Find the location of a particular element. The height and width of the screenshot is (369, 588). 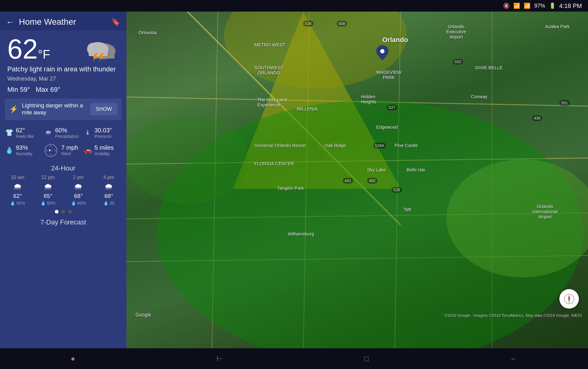

weather-date: Wednesday, Mar 27 is located at coordinates (63, 79).